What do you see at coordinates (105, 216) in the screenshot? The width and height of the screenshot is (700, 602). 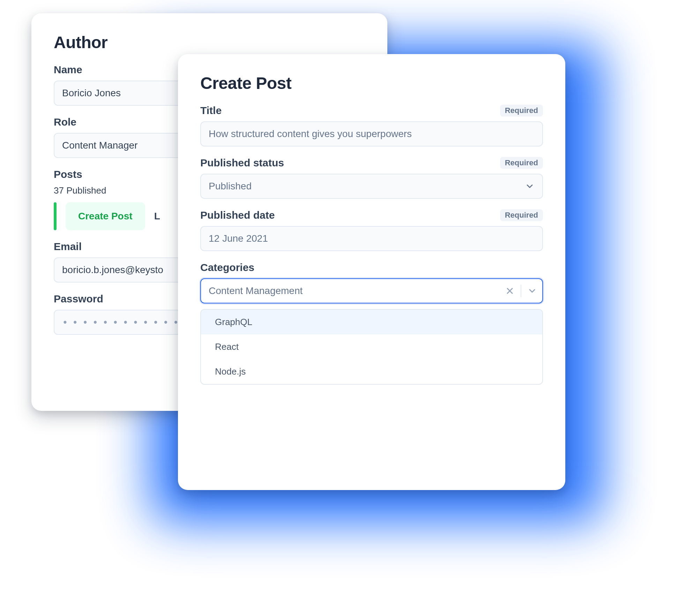 I see `create-post-button: Create Post` at bounding box center [105, 216].